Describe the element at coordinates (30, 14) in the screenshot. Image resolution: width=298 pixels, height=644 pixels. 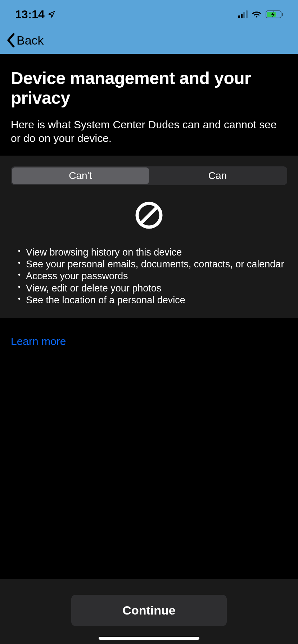
I see `status-time: 13:14` at that location.